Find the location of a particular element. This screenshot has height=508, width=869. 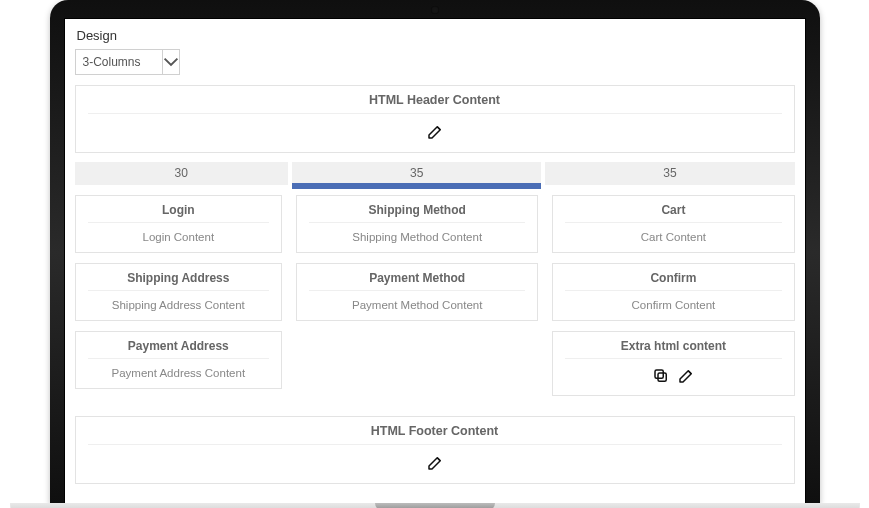

edit-footer-button is located at coordinates (435, 463).